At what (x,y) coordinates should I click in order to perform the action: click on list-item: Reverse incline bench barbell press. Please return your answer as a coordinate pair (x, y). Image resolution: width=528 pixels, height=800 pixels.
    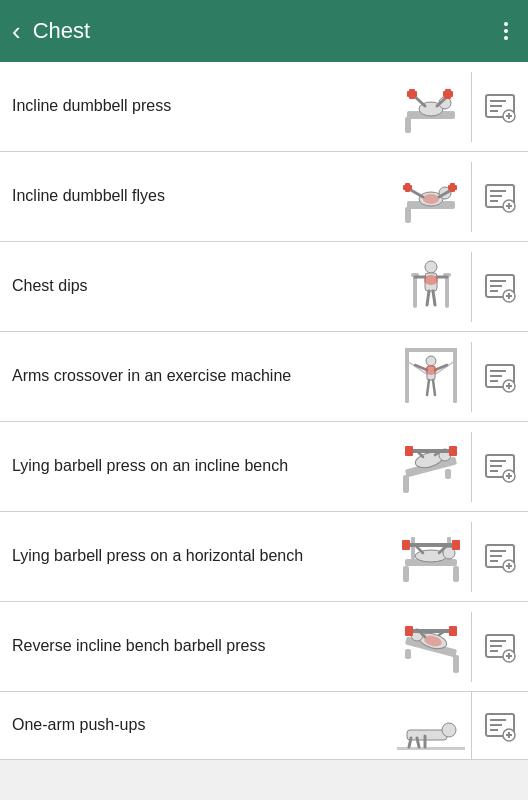
    Looking at the image, I should click on (264, 647).